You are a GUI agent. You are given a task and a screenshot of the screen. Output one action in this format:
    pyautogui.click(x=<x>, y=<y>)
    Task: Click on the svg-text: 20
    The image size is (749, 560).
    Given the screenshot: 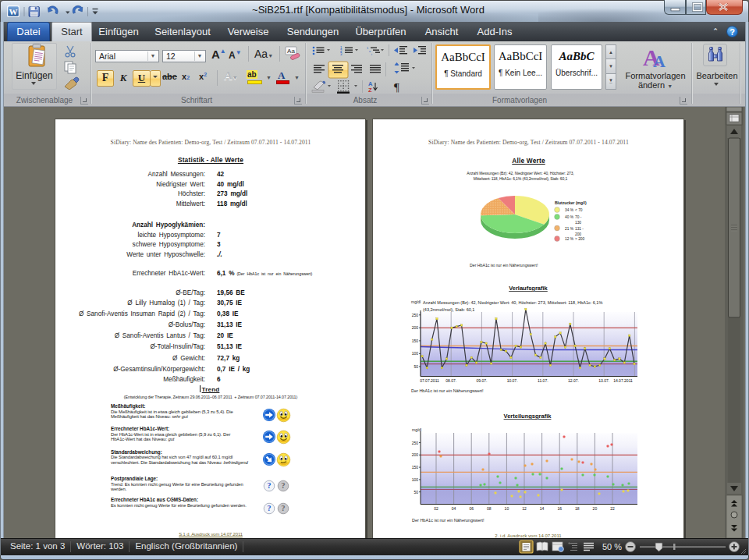 What is the action you would take?
    pyautogui.click(x=595, y=509)
    